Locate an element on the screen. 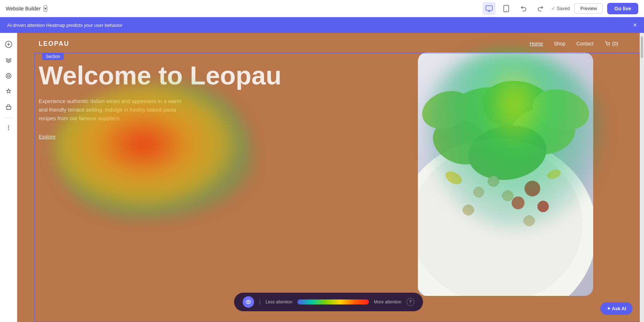 Image resolution: width=644 pixels, height=322 pixels. nav-shop-link: Shop is located at coordinates (560, 44).